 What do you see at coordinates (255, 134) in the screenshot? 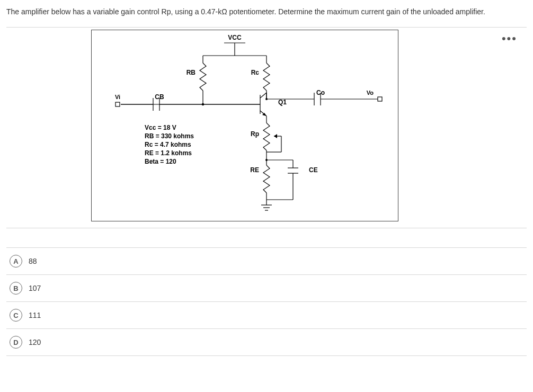
I see `svg-text: Rp` at bounding box center [255, 134].